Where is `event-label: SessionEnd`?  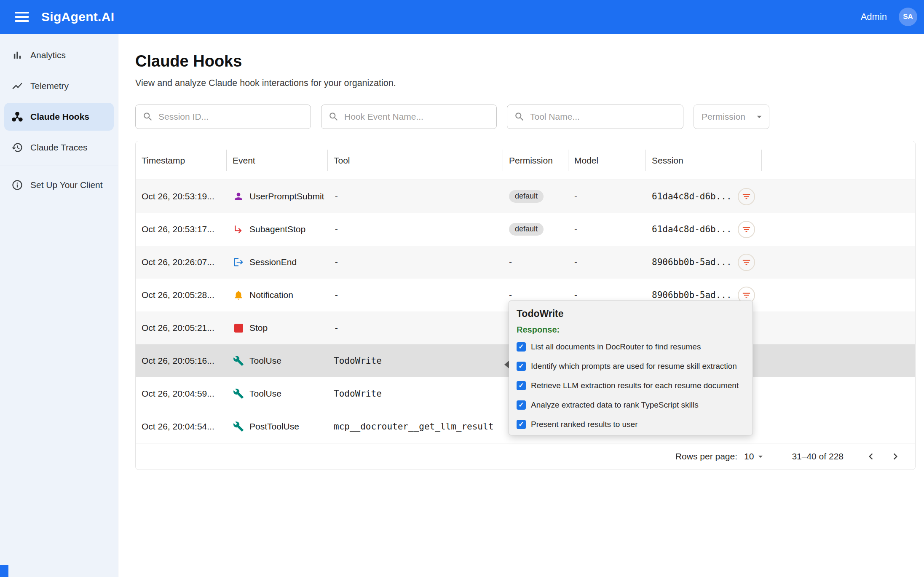 event-label: SessionEnd is located at coordinates (273, 262).